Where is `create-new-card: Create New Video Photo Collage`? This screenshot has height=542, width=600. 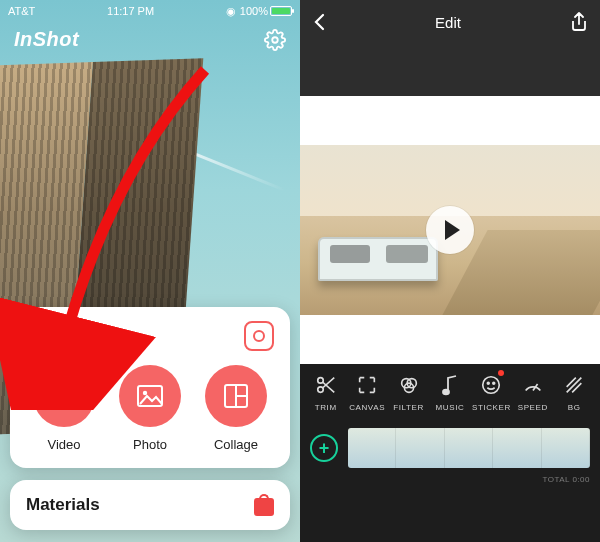
create-new-card: Create New Video Photo Collage is located at coordinates (150, 388).